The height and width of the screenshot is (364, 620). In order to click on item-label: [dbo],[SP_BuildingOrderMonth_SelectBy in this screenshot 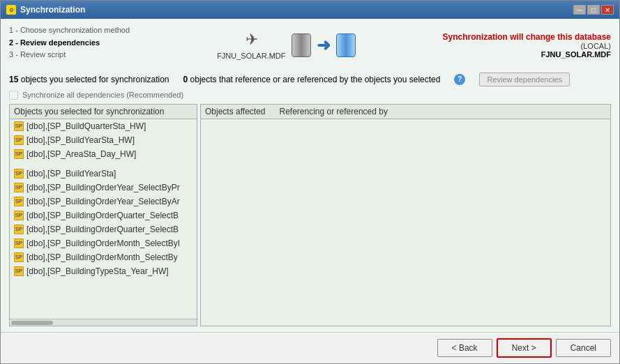, I will do `click(102, 257)`.